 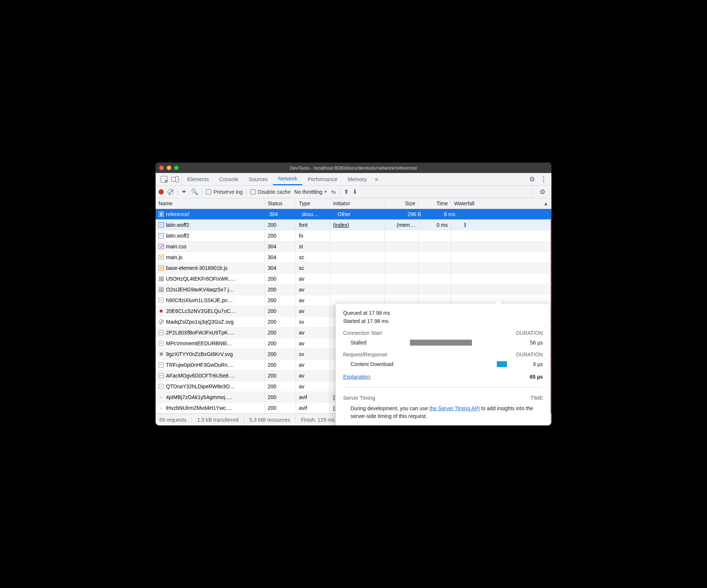 I want to click on img-file-icon, so click(x=161, y=279).